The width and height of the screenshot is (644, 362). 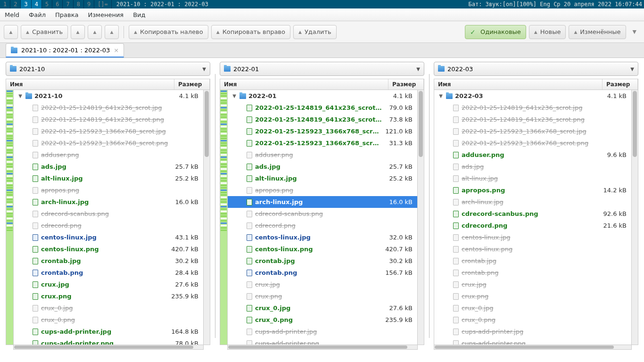 What do you see at coordinates (108, 308) in the screenshot?
I see `file-row: crux_0.jpg` at bounding box center [108, 308].